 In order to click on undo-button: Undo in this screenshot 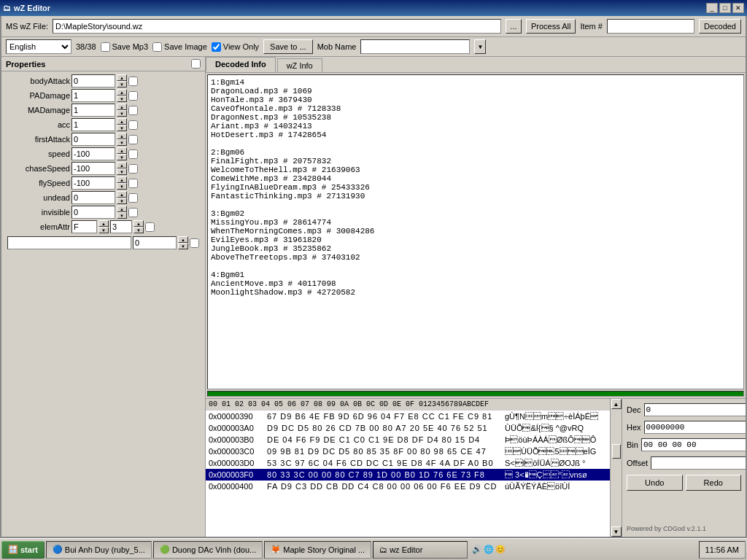, I will do `click(655, 483)`.